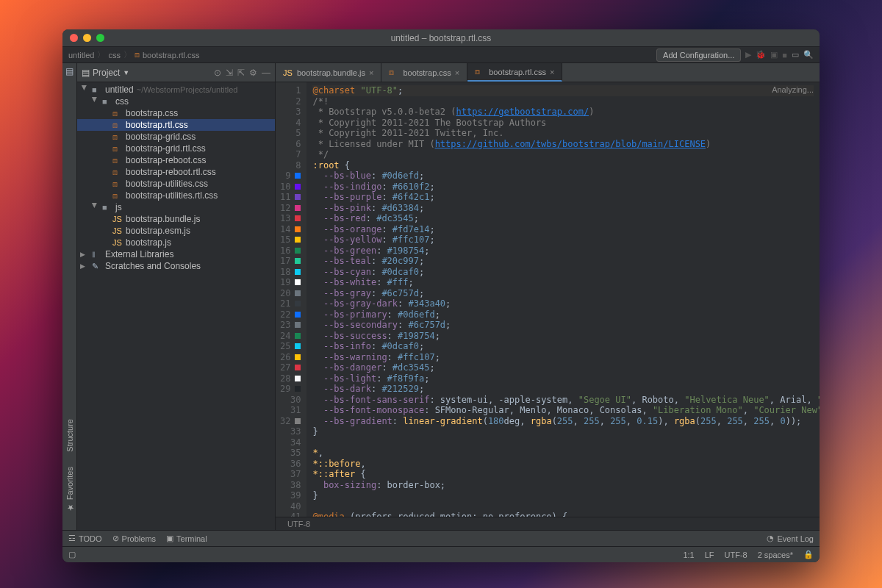 The width and height of the screenshot is (882, 588). I want to click on editor-tab: JSbootstrap.bundle.js×, so click(329, 72).